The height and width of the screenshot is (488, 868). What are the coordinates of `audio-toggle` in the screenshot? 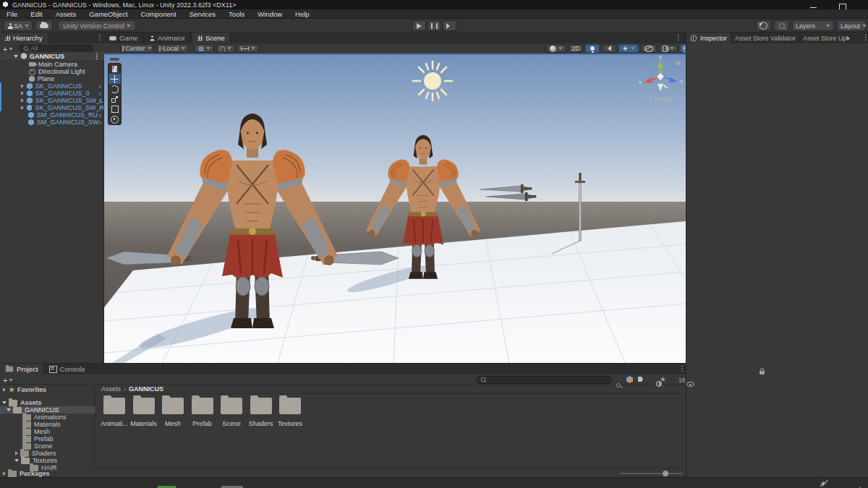 It's located at (609, 48).